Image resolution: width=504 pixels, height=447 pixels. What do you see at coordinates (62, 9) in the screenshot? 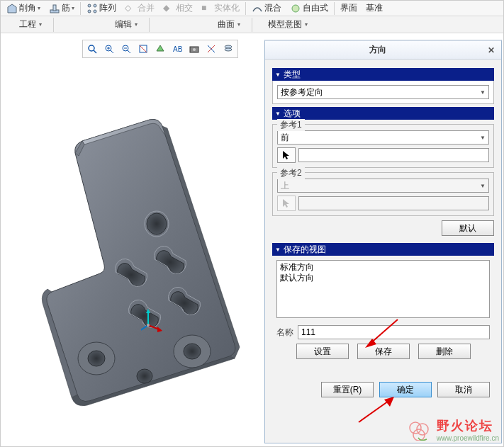
I see `ribbon-rib: 筋▾` at bounding box center [62, 9].